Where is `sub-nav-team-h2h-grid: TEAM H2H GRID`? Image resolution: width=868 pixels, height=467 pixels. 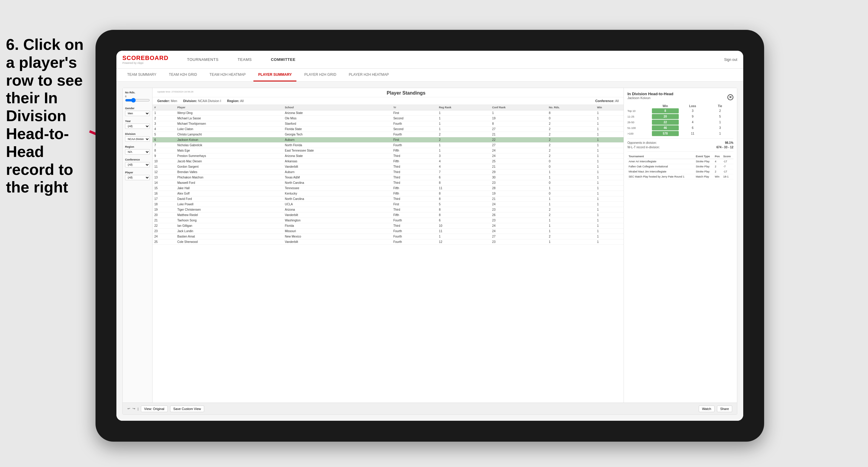
sub-nav-team-h2h-grid: TEAM H2H GRID is located at coordinates (183, 75).